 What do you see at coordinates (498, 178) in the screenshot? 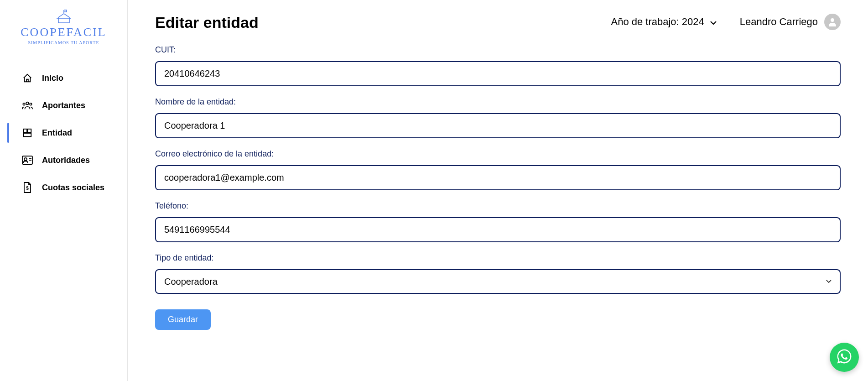
I see `email-input` at bounding box center [498, 178].